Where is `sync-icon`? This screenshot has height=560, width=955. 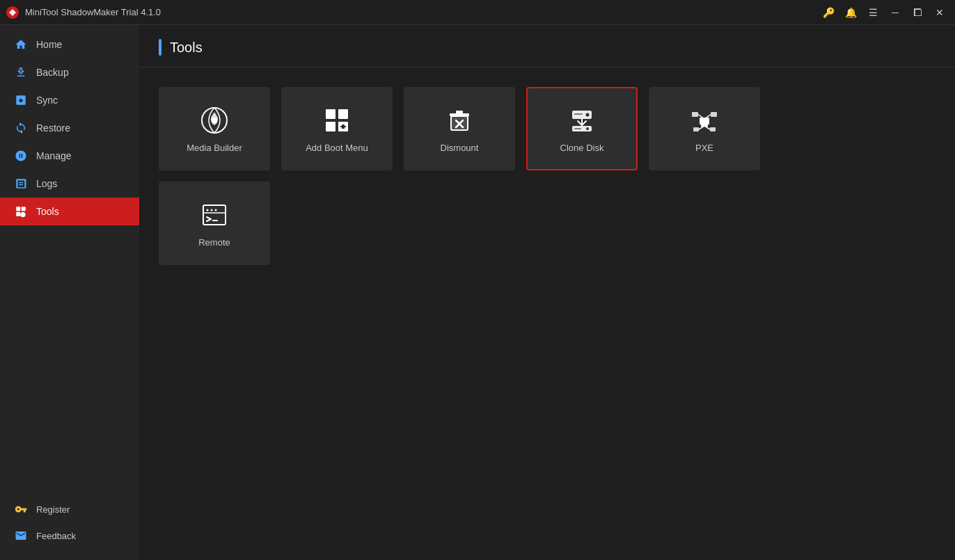 sync-icon is located at coordinates (21, 100).